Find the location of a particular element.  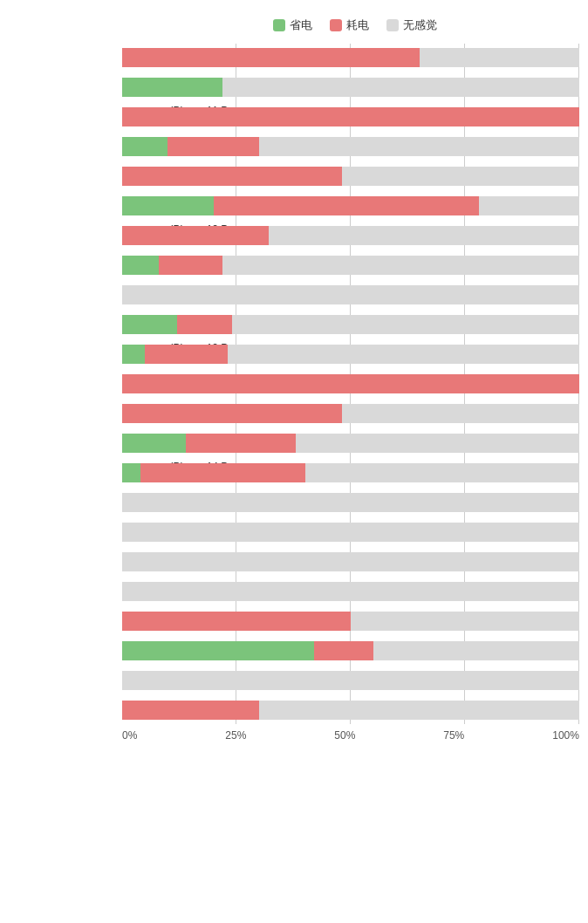

bar-row: iPhone 8 Plus is located at coordinates (351, 532).